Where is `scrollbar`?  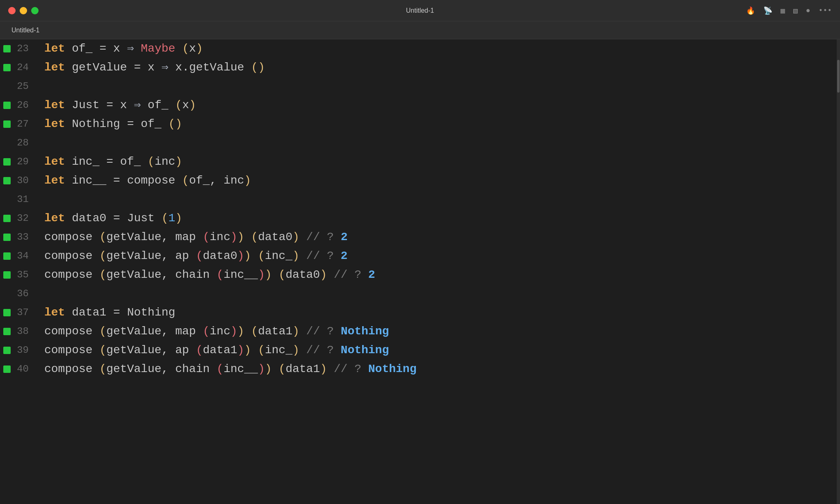 scrollbar is located at coordinates (838, 272).